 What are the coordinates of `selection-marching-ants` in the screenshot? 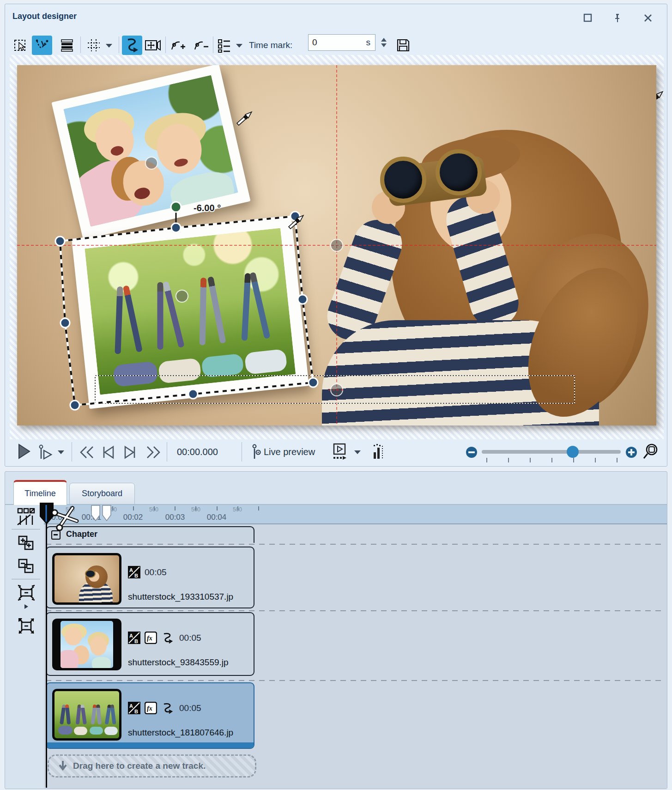 It's located at (187, 310).